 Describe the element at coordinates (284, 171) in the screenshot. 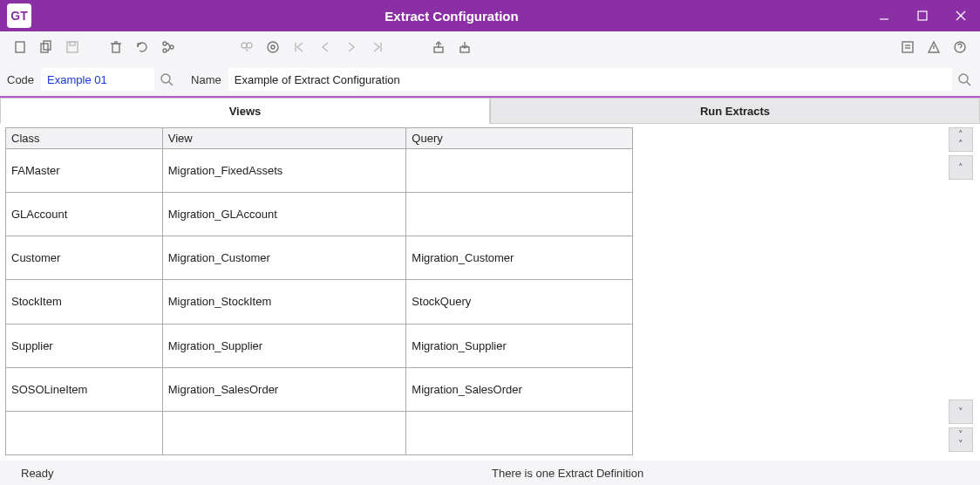

I see `cell-view: Migration_FixedAssets` at that location.